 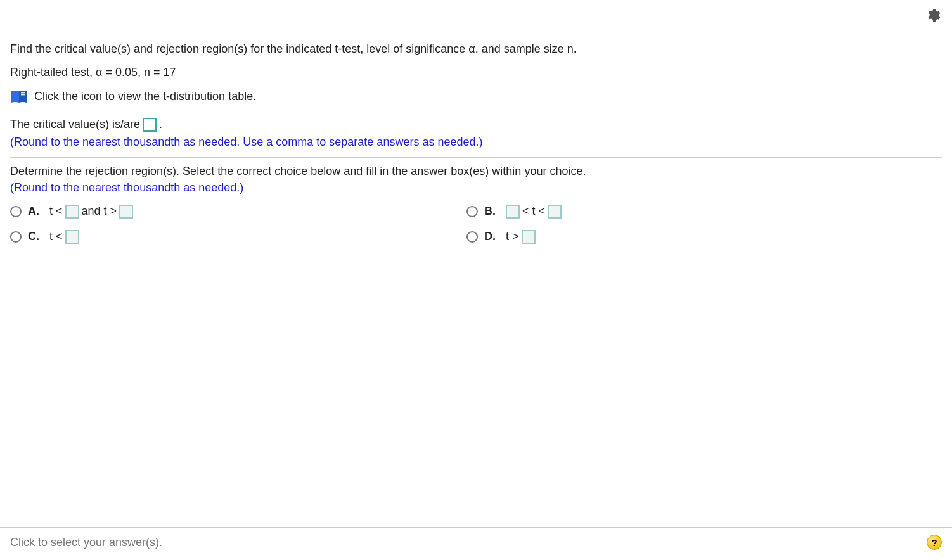 I want to click on radio-B, so click(x=472, y=212).